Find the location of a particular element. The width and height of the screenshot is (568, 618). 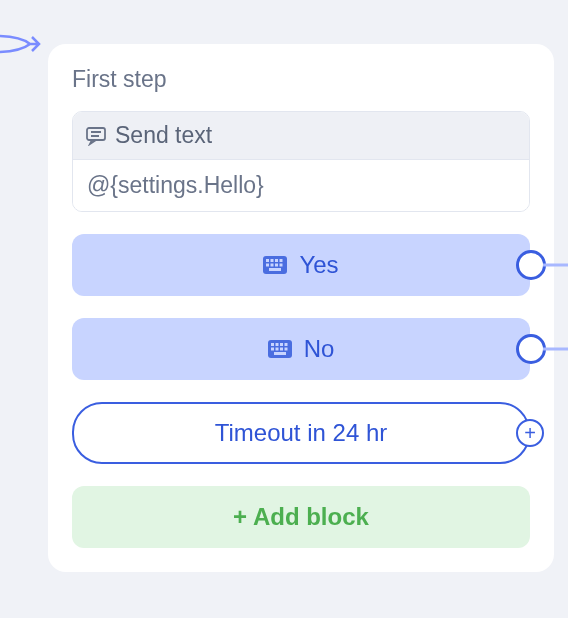

plus-icon: + is located at coordinates (530, 433).